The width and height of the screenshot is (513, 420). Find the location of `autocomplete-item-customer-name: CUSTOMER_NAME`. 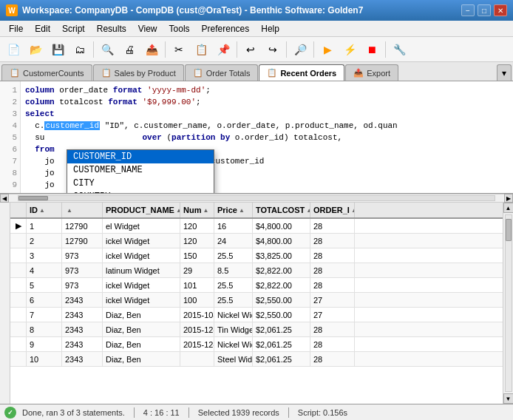

autocomplete-item-customer-name: CUSTOMER_NAME is located at coordinates (140, 170).